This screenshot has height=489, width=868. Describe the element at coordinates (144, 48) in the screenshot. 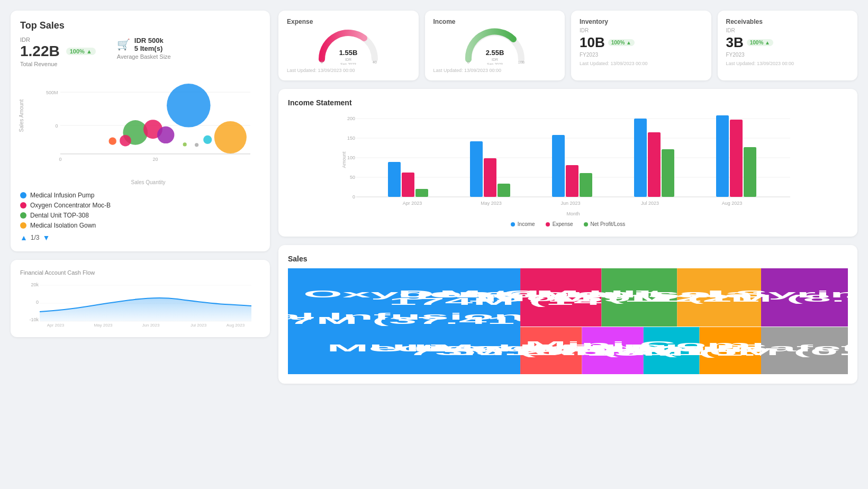

I see `basket-metric: 🛒 IDR 500k 5 Item(s) Average Basket Size` at that location.